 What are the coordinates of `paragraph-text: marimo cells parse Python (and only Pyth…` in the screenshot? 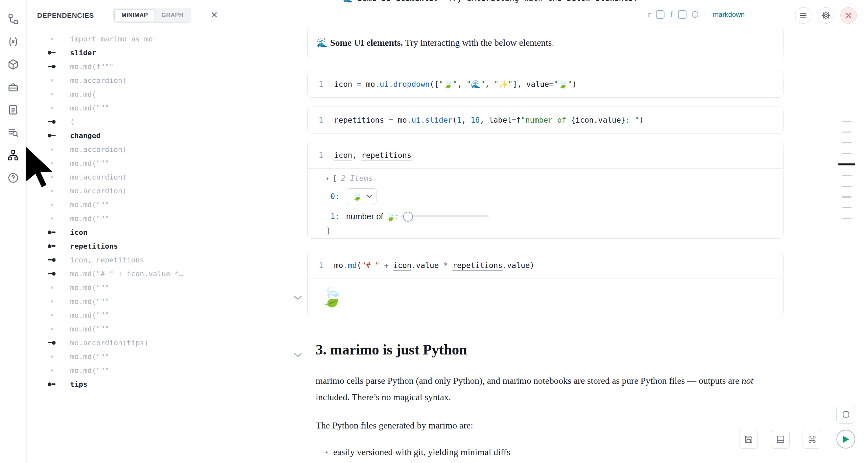 It's located at (529, 381).